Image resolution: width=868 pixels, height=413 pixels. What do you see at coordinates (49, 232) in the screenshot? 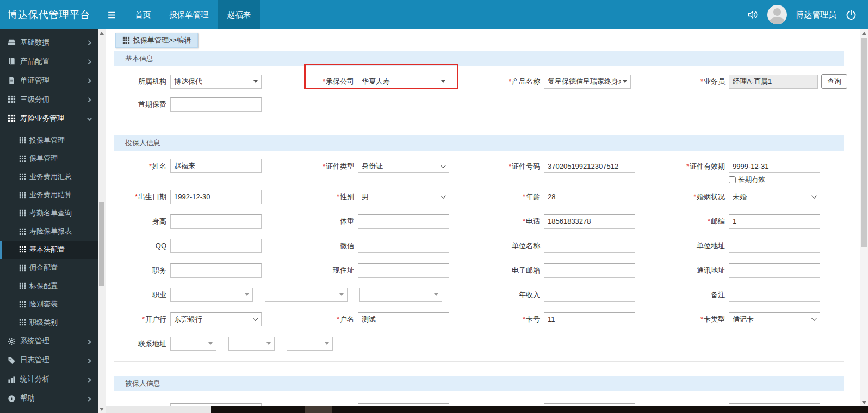
I see `sidebar-item-life-policy-report: 寿险保单报表` at bounding box center [49, 232].